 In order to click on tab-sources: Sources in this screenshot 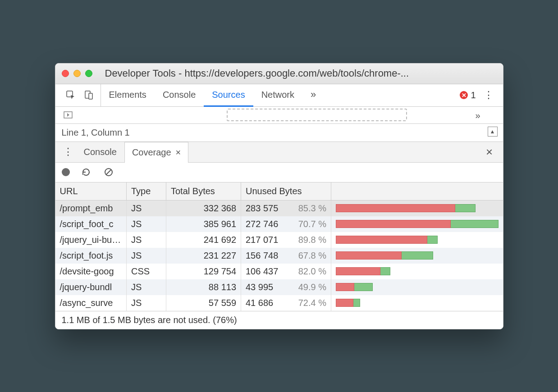, I will do `click(228, 96)`.